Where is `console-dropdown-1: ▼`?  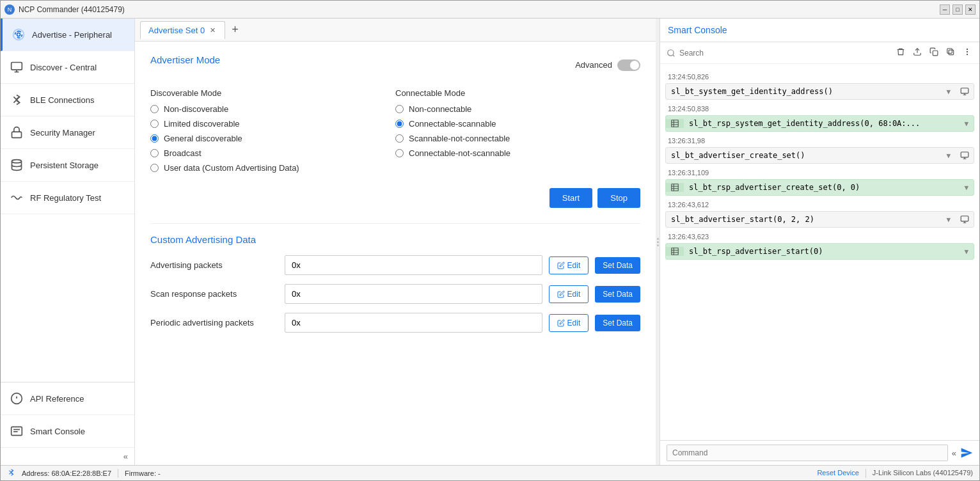
console-dropdown-1: ▼ is located at coordinates (948, 92).